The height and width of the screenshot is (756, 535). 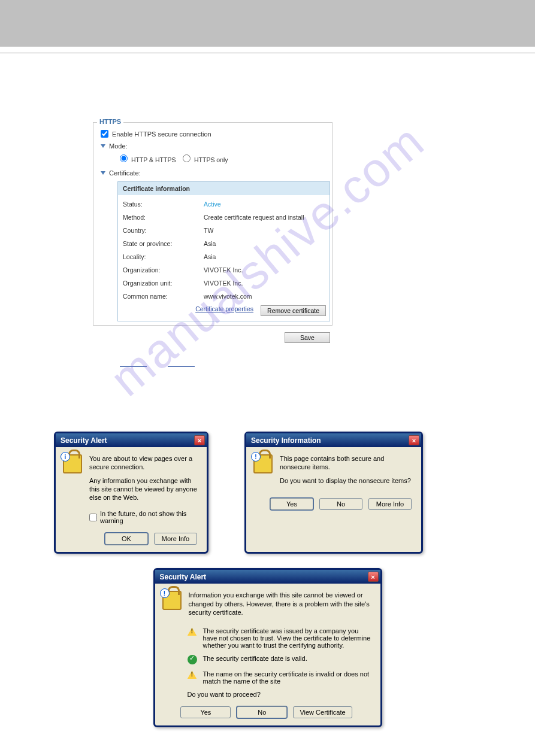 What do you see at coordinates (149, 517) in the screenshot?
I see `dialog1-checkbox-label: In the future, do not show this warning` at bounding box center [149, 517].